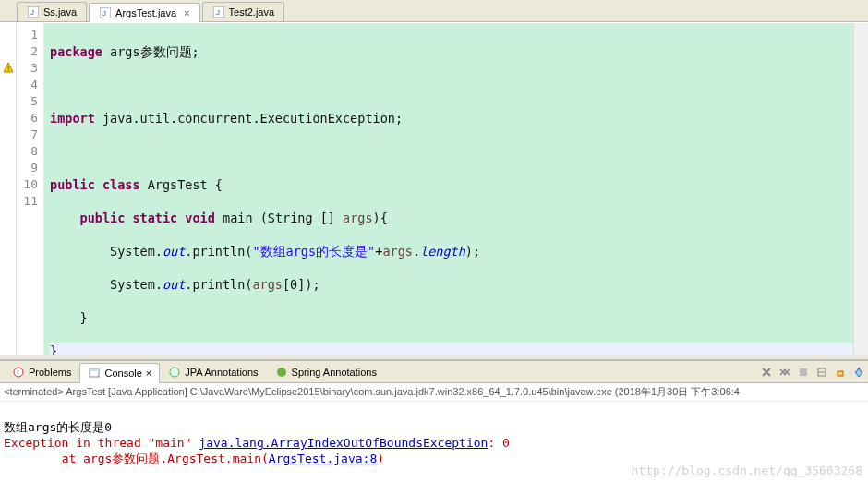 The height and width of the screenshot is (482, 868). What do you see at coordinates (244, 11) in the screenshot?
I see `editor-tab-test2: J Test2.java` at bounding box center [244, 11].